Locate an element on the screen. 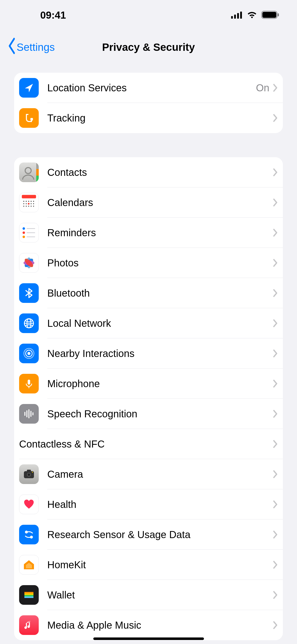 This screenshot has width=297, height=644. back-label: Settings is located at coordinates (36, 47).